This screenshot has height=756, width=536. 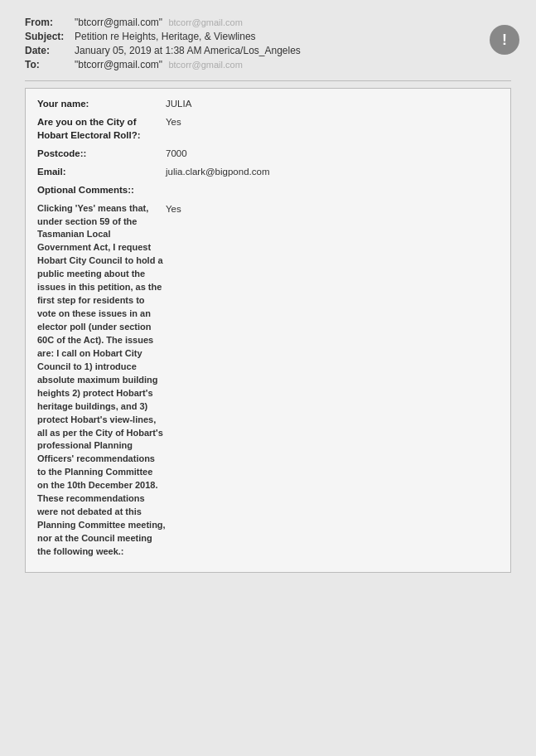 I want to click on email-row: Email: julia.clark@bigpond.com, so click(x=268, y=172).